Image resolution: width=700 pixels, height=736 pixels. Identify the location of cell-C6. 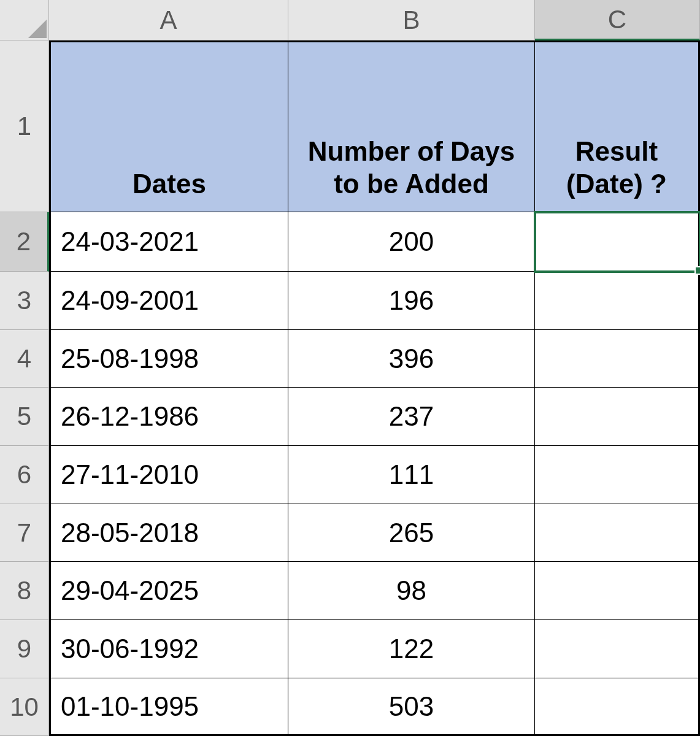
(617, 475).